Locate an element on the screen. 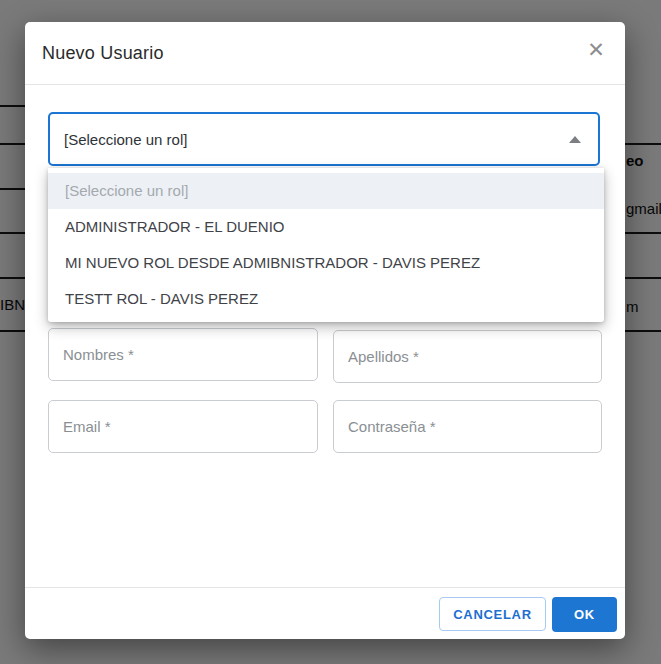 Image resolution: width=661 pixels, height=664 pixels. dialog-title: Nuevo Usuario is located at coordinates (103, 54).